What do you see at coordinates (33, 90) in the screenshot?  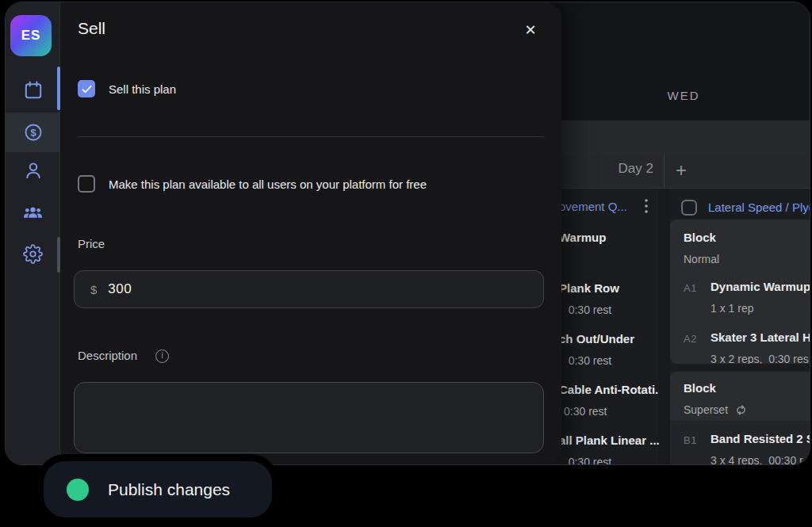 I see `calendar-icon` at bounding box center [33, 90].